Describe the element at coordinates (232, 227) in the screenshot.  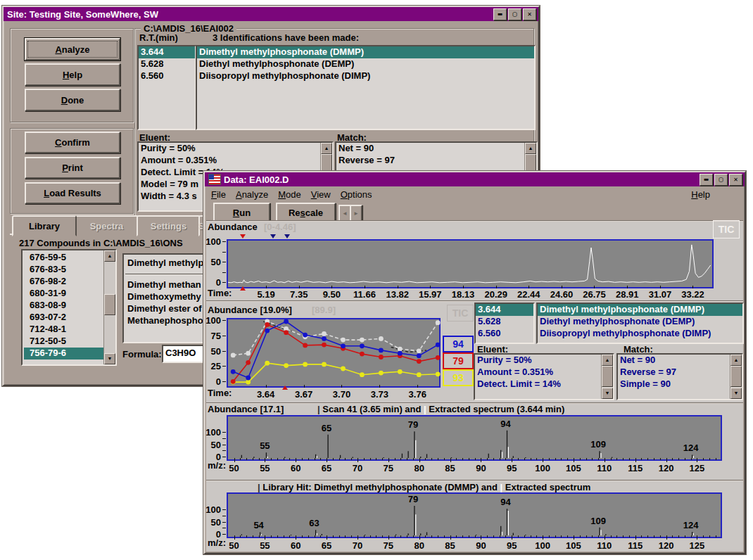
I see `tic-abundance-label: Abundance` at that location.